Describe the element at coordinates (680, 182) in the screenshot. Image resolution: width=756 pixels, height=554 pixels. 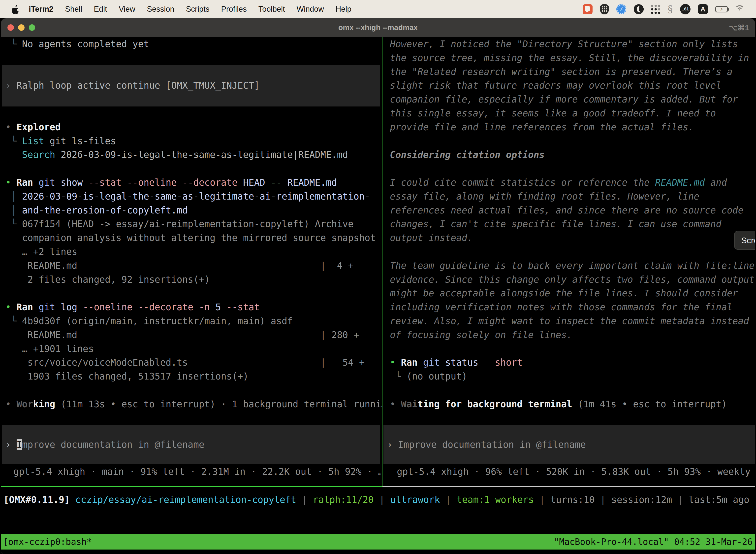
I see `terminal-text-segment: README.md` at that location.